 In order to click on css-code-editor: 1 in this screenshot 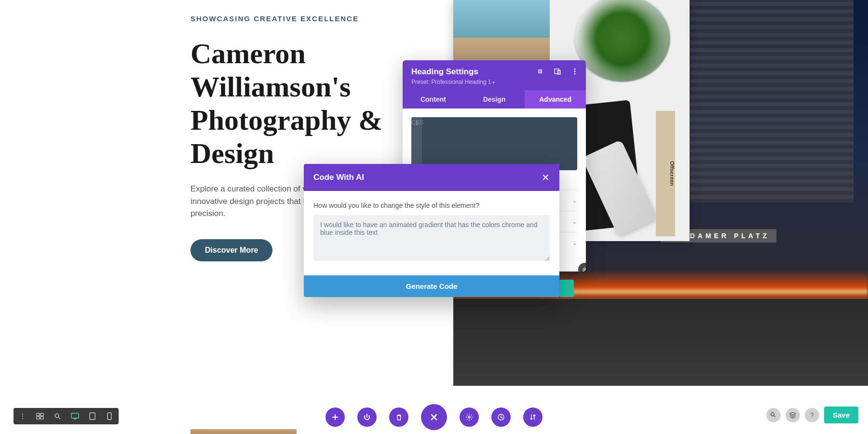, I will do `click(494, 144)`.